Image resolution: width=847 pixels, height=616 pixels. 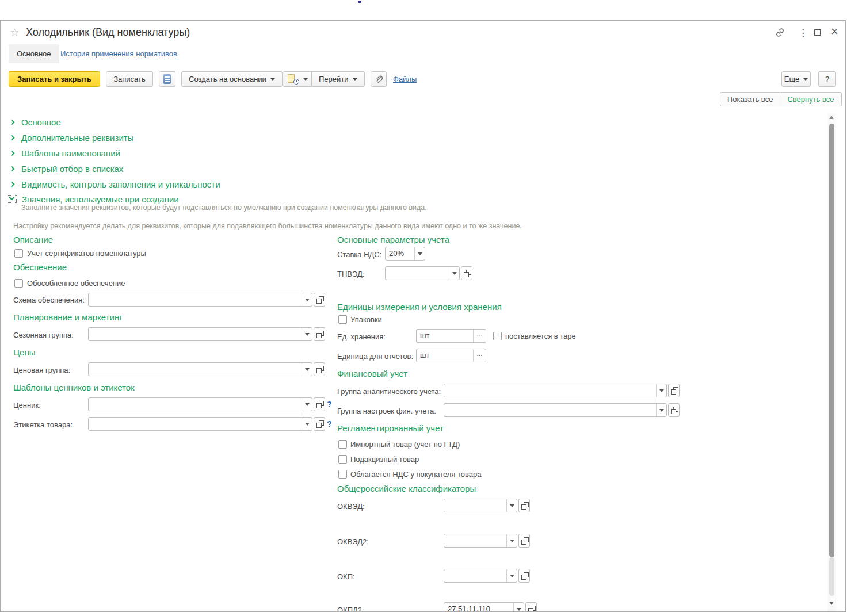 I want to click on screen-artifact-dot, so click(x=360, y=2).